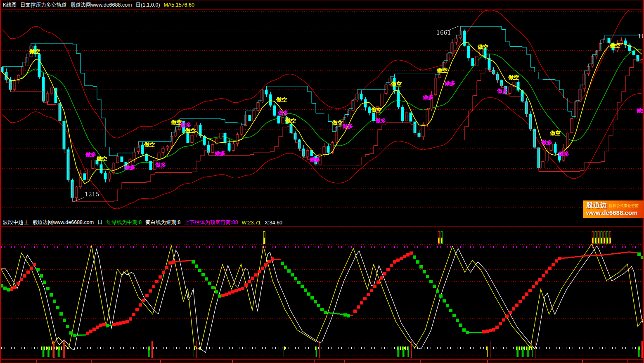 The height and width of the screenshot is (363, 644). What do you see at coordinates (64, 223) in the screenshot?
I see `site-watermark-text-2: 股道边网www.de6688.com` at bounding box center [64, 223].